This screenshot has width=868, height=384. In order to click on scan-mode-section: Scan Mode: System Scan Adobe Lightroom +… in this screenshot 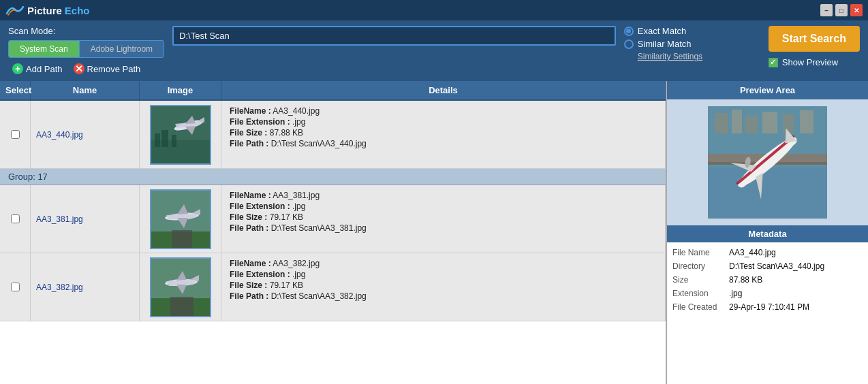, I will do `click(86, 50)`.